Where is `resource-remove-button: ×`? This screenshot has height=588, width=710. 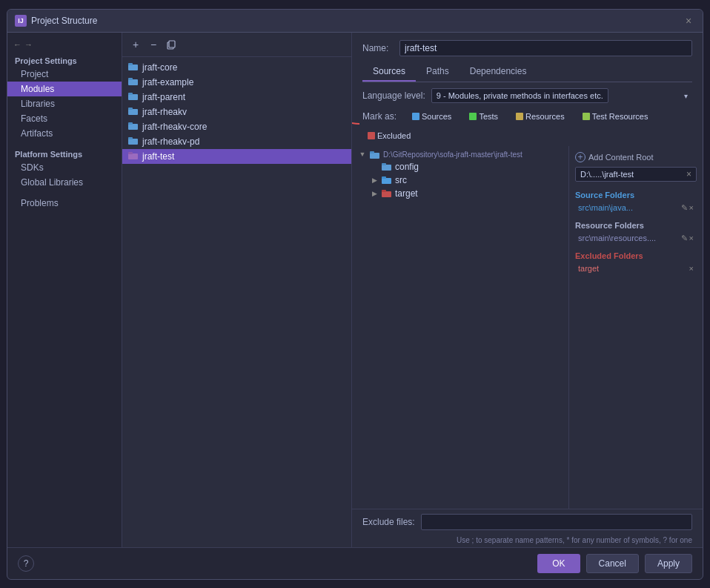
resource-remove-button: × is located at coordinates (691, 239).